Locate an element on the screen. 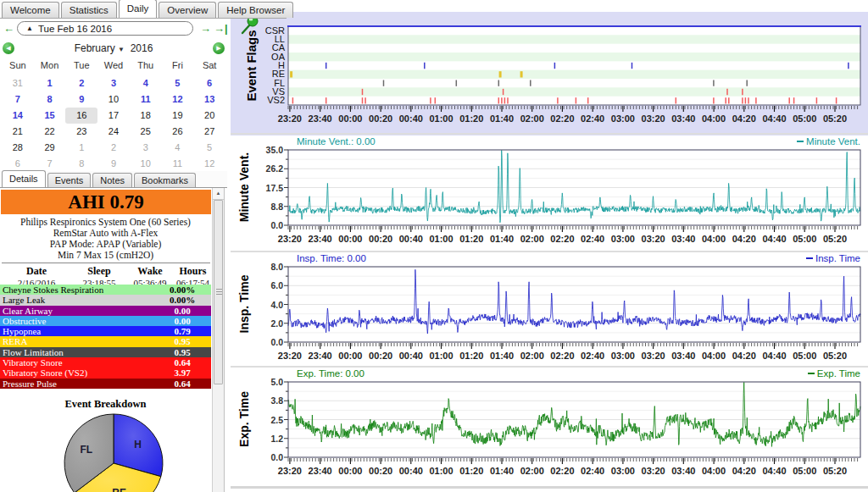 The image size is (868, 492). calendar-day: 6 is located at coordinates (209, 83).